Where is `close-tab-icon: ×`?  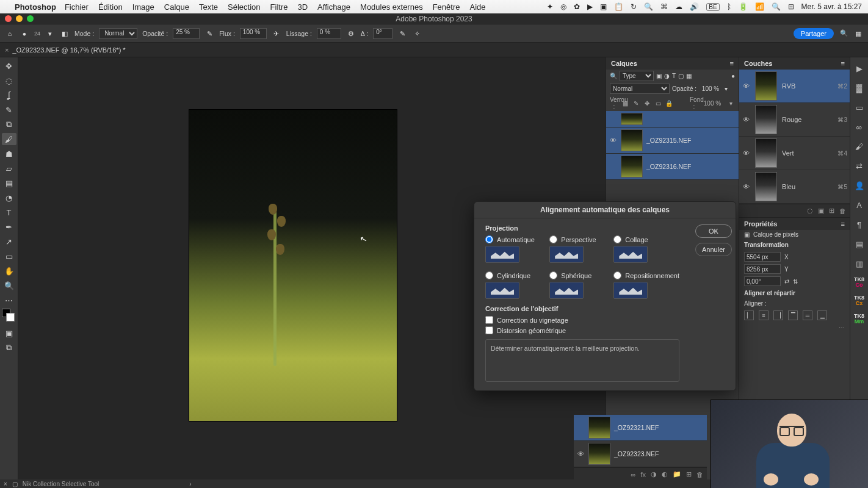 close-tab-icon: × is located at coordinates (7, 50).